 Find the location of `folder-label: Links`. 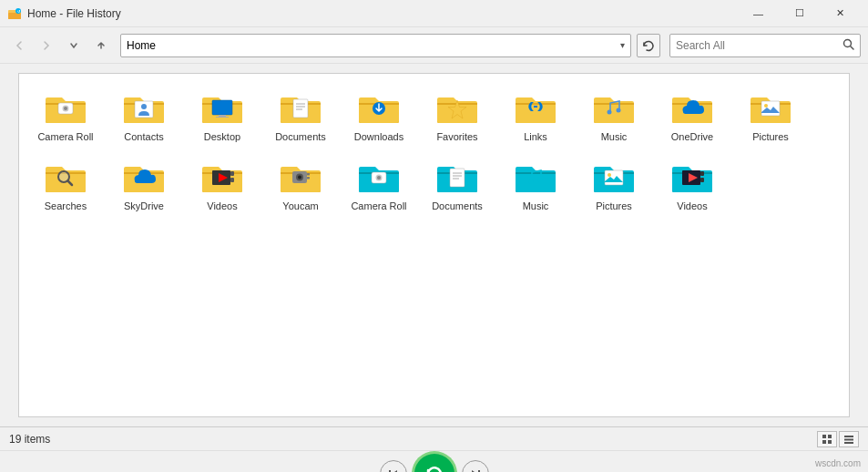

folder-label: Links is located at coordinates (536, 137).